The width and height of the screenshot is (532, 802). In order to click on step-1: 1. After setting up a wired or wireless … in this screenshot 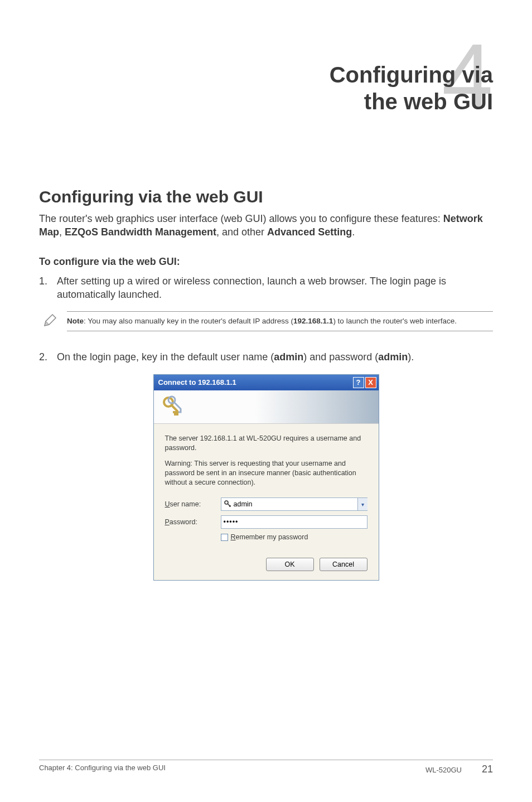, I will do `click(266, 288)`.